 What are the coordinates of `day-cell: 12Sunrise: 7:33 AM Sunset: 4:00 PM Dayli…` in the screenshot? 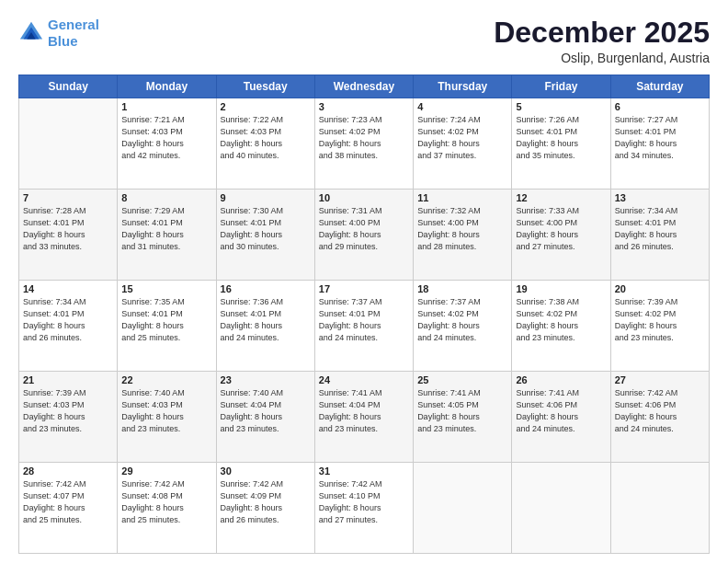 It's located at (561, 236).